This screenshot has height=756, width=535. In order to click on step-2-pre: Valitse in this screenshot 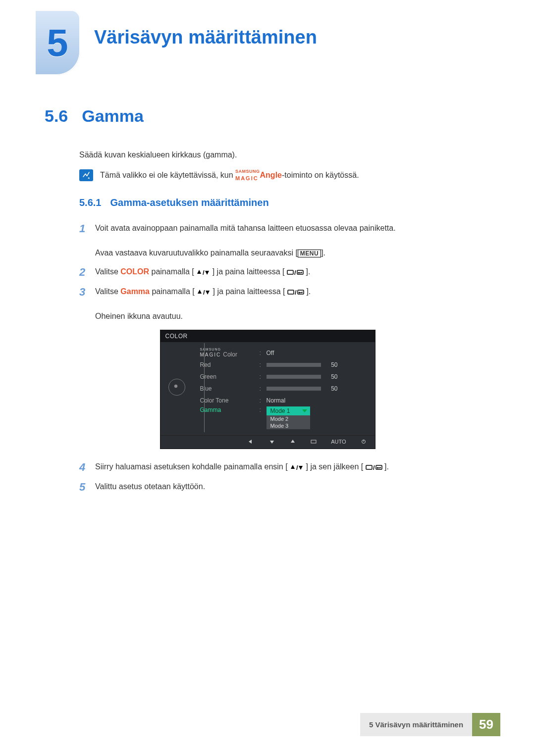, I will do `click(108, 271)`.